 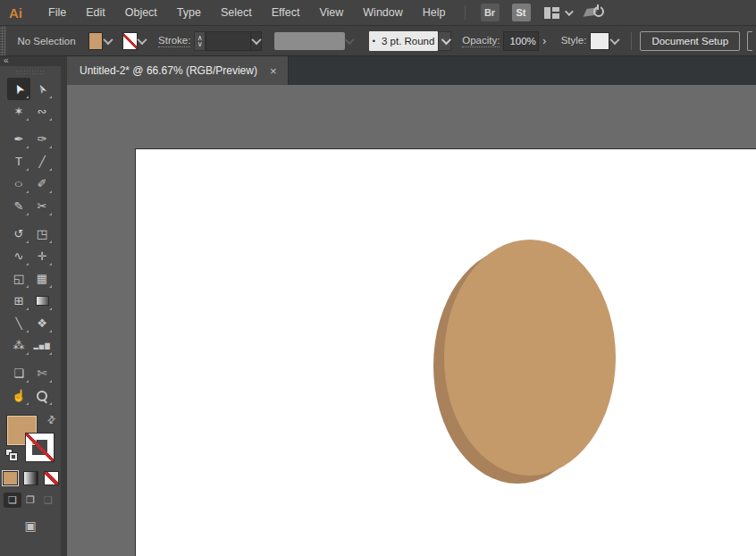 What do you see at coordinates (42, 89) in the screenshot?
I see `direct-selection-tool: ➢` at bounding box center [42, 89].